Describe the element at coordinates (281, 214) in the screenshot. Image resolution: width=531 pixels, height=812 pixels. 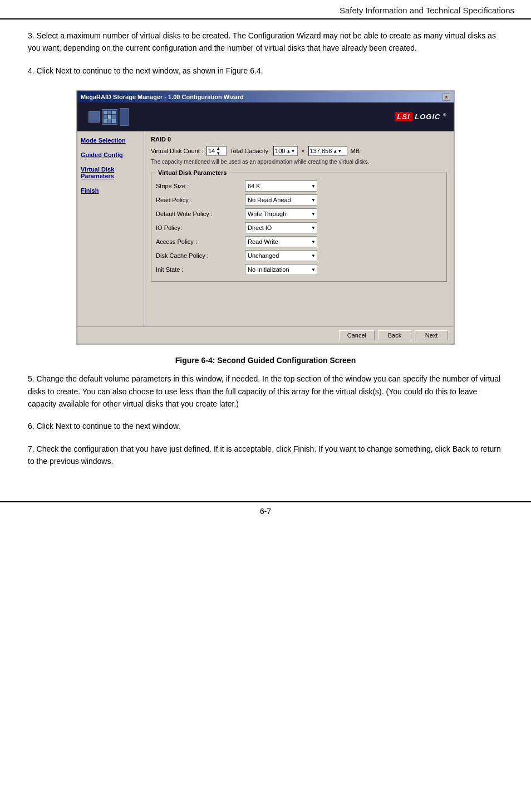
I see `write-policy-select-wrapper: Write Through` at that location.